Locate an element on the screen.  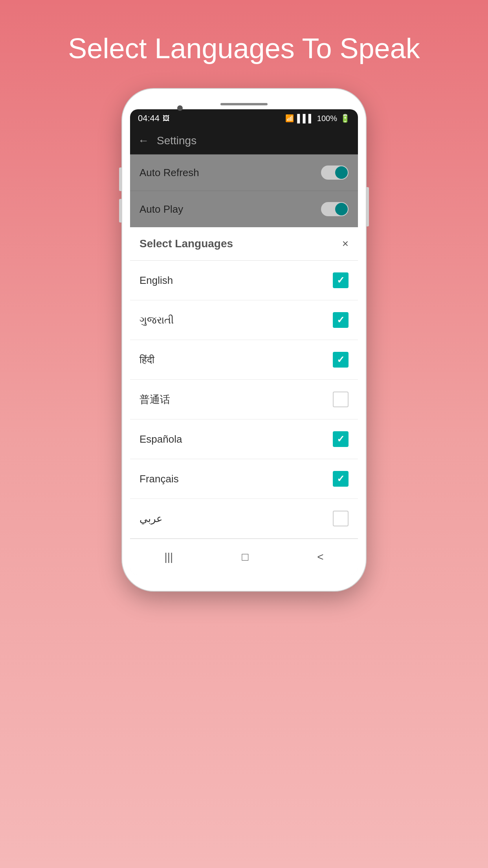
language-item-mandarin: 普通话 is located at coordinates (244, 399).